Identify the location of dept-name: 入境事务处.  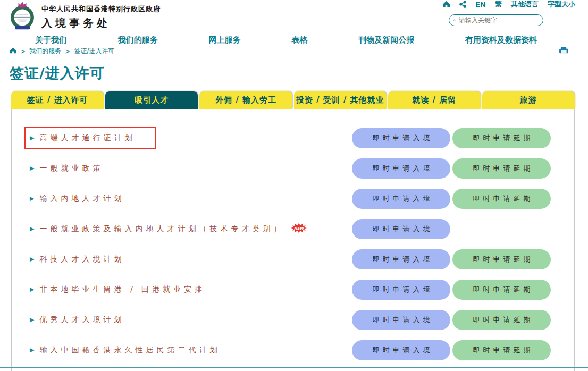
(101, 23).